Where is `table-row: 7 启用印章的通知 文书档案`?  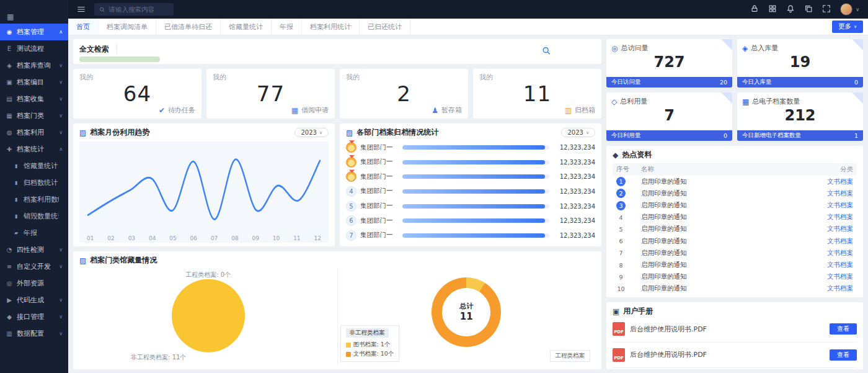
table-row: 7 启用印章的通知 文书档案 is located at coordinates (735, 253).